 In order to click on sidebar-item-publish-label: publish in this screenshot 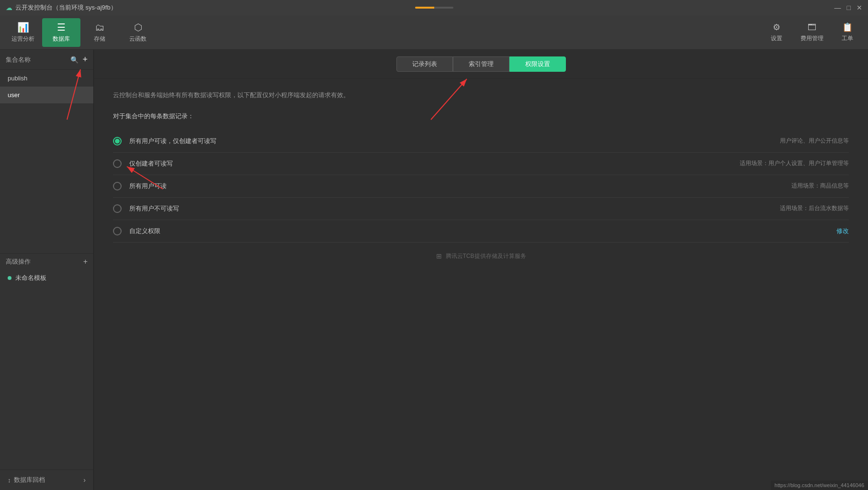, I will do `click(17, 78)`.